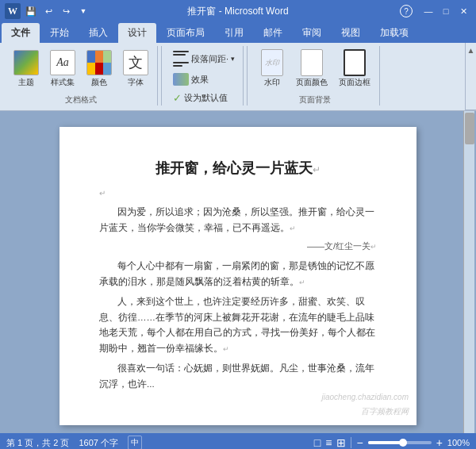 The image size is (476, 449). Describe the element at coordinates (459, 443) in the screenshot. I see `zoom-percent: 100%` at that location.